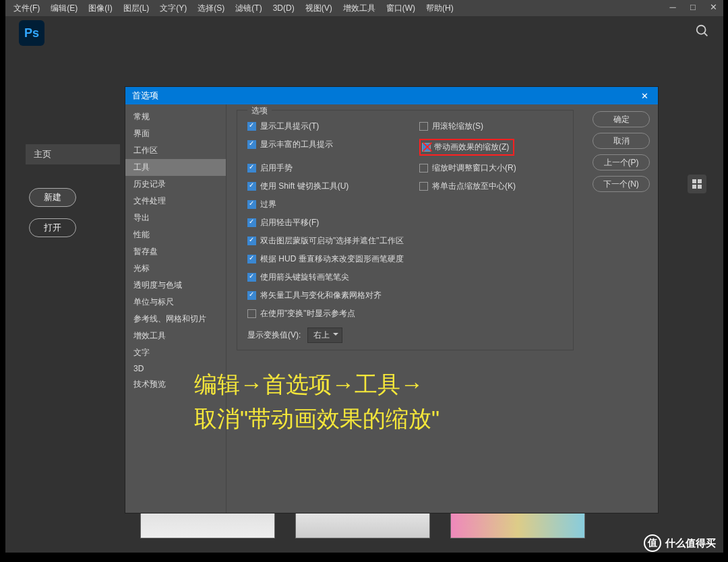  What do you see at coordinates (53, 197) in the screenshot?
I see `new-button: 新建` at bounding box center [53, 197].